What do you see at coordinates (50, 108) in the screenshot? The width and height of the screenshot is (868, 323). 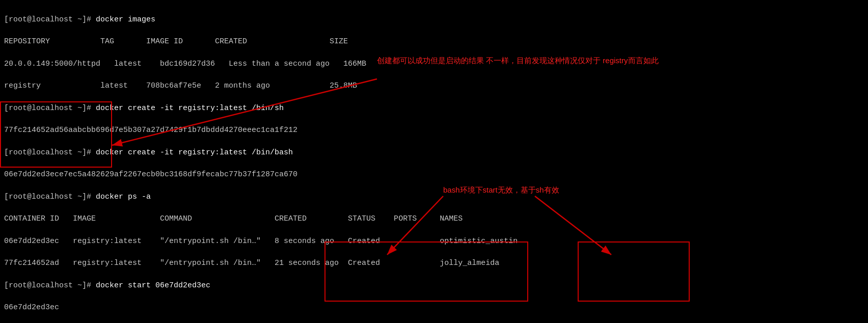 I see `prompt-2: [root@localhost ~]#` at bounding box center [50, 108].